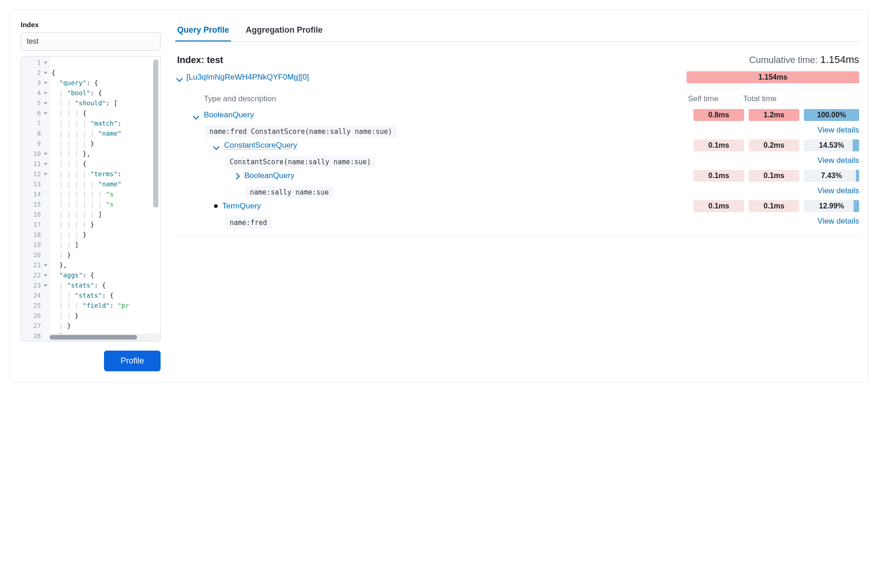 The image size is (878, 588). Describe the element at coordinates (105, 195) in the screenshot. I see `editor-code: { "query": { | "bool": { | | "should": […` at that location.